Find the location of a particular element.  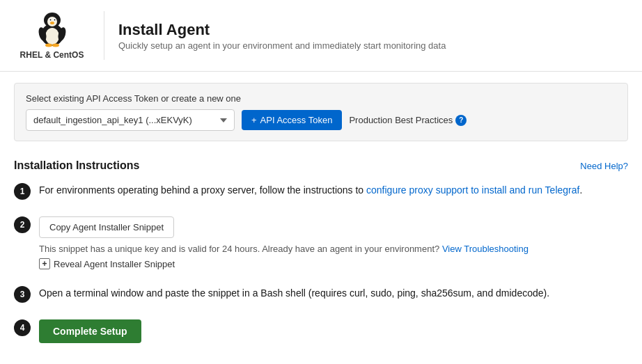

token-label: Select existing API Access Token or crea… is located at coordinates (321, 99).